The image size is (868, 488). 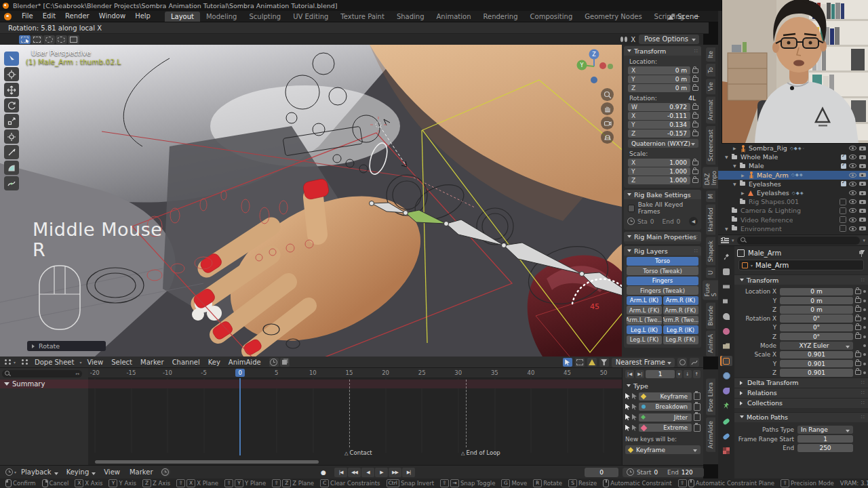 I want to click on channel-search-input: ↔, so click(x=42, y=374).